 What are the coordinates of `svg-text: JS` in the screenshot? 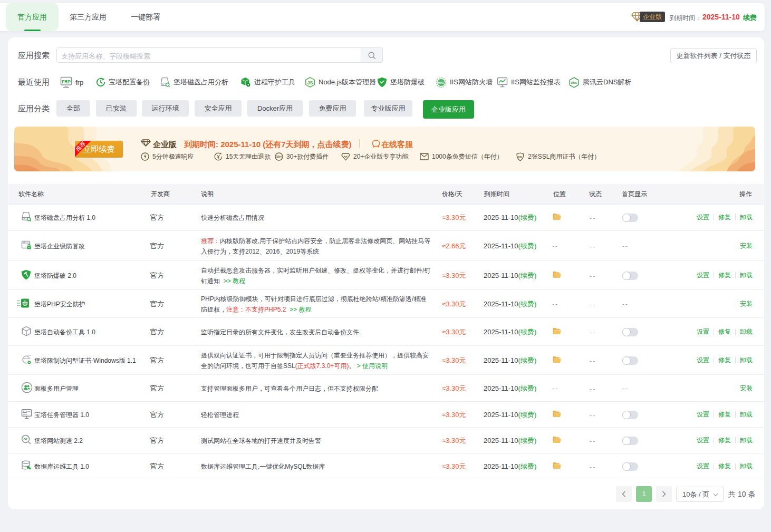 It's located at (310, 83).